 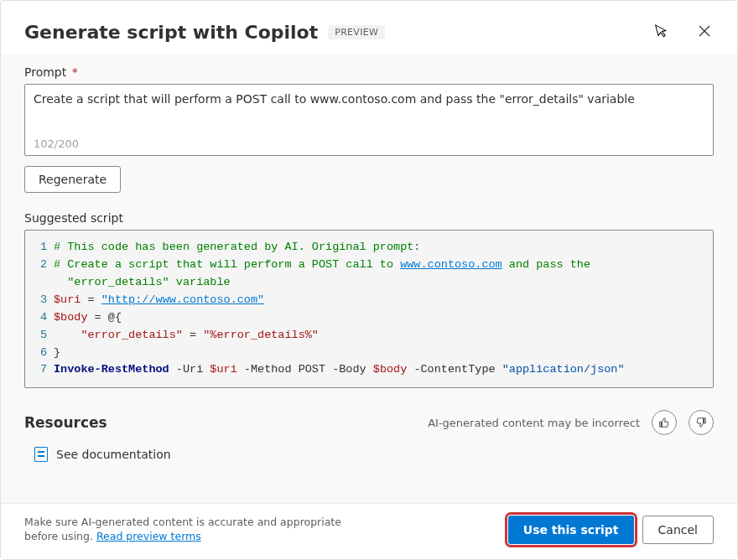 What do you see at coordinates (369, 120) in the screenshot?
I see `prompt-input-container: Create a script that will perform a POST…` at bounding box center [369, 120].